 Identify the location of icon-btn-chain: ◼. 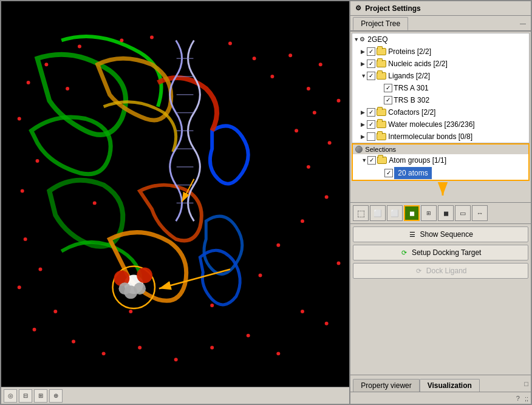
(446, 213).